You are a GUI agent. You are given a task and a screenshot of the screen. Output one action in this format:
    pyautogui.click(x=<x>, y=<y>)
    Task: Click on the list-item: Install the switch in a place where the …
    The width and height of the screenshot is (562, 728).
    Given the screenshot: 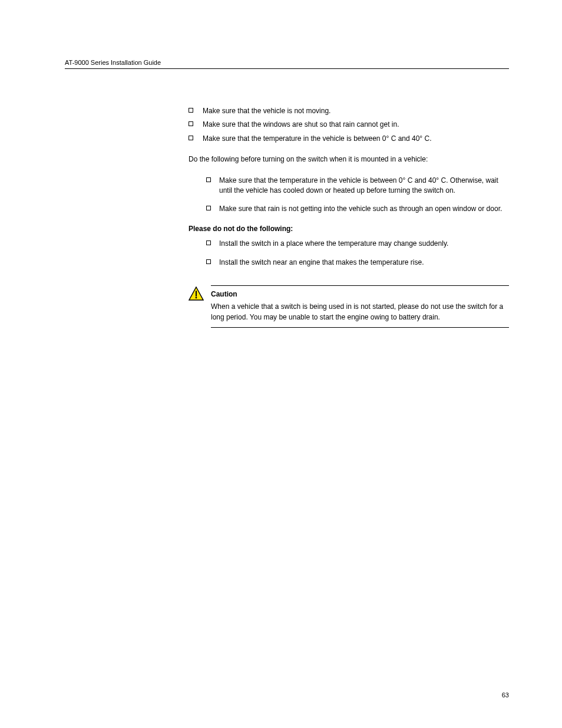 What is the action you would take?
    pyautogui.click(x=358, y=244)
    